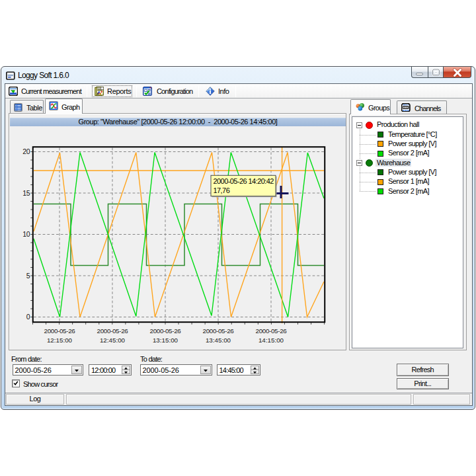  What do you see at coordinates (112, 340) in the screenshot?
I see `svg-text: 12:45:00` at bounding box center [112, 340].